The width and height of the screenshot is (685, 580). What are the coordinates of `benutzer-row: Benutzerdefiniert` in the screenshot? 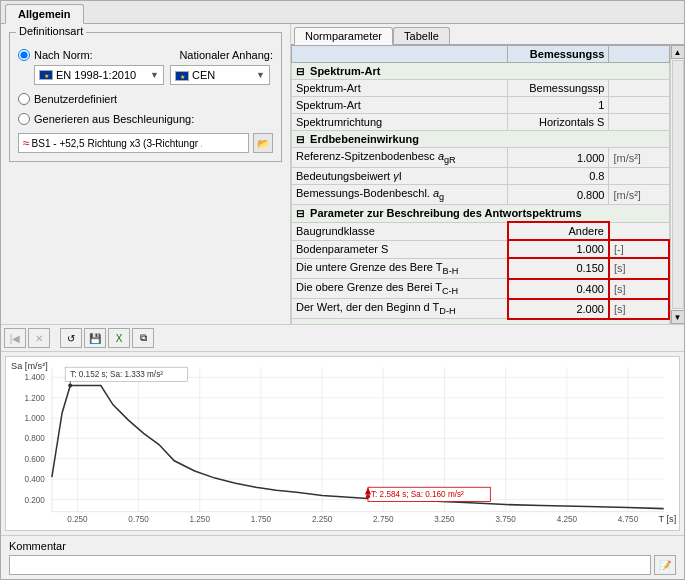 It's located at (146, 99).